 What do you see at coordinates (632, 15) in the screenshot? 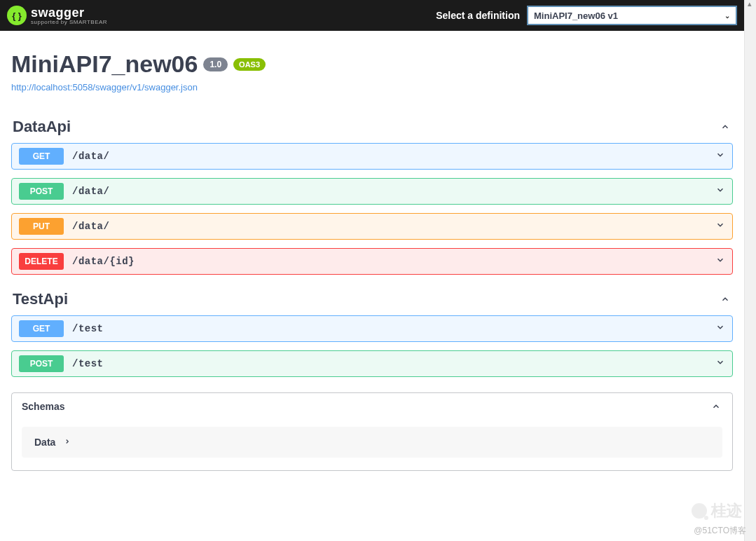
I see `definition-select: MiniAPI7_new06 v1 ⌄` at bounding box center [632, 15].